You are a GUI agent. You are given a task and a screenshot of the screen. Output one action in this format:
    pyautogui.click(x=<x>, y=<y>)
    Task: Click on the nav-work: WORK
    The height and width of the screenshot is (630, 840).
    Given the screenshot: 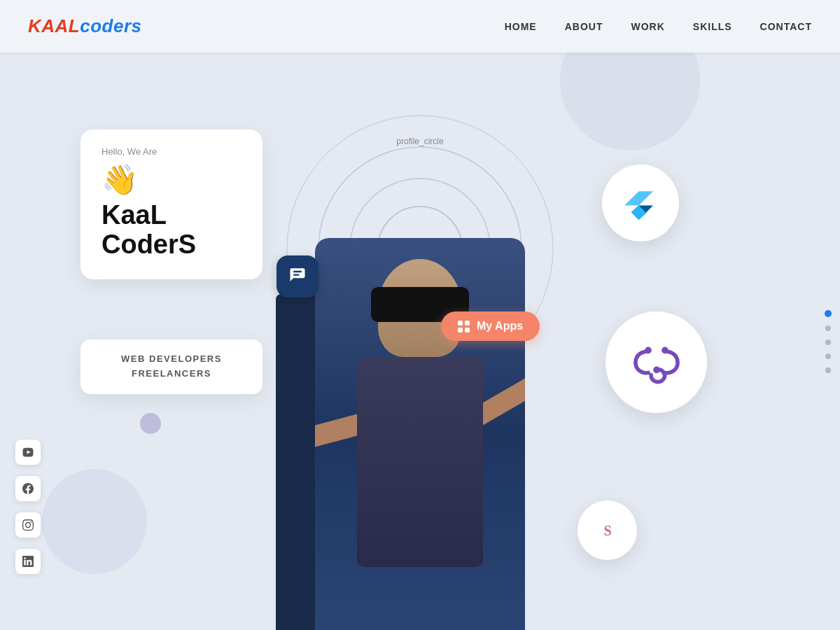 What is the action you would take?
    pyautogui.click(x=648, y=27)
    